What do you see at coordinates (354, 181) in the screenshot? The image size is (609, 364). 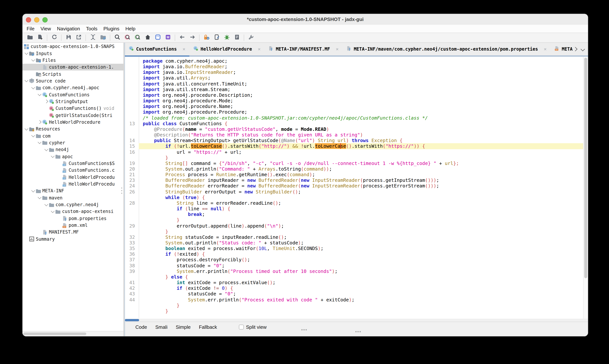 I see `code-line: 23 BufferedReader inputReader = new Buff…` at bounding box center [354, 181].